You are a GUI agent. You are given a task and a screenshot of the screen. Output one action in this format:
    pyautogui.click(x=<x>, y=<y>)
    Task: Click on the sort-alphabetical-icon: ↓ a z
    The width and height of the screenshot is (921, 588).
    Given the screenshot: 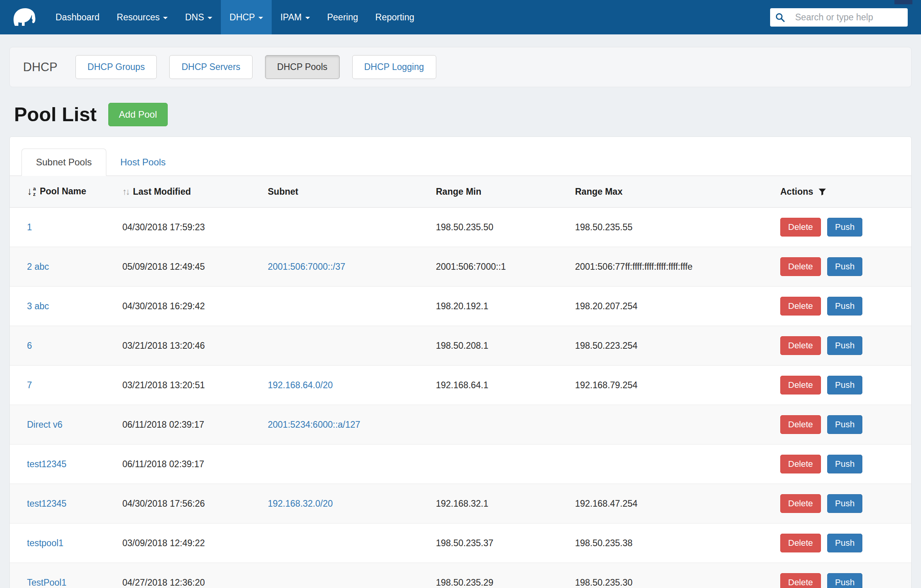 What is the action you would take?
    pyautogui.click(x=31, y=192)
    